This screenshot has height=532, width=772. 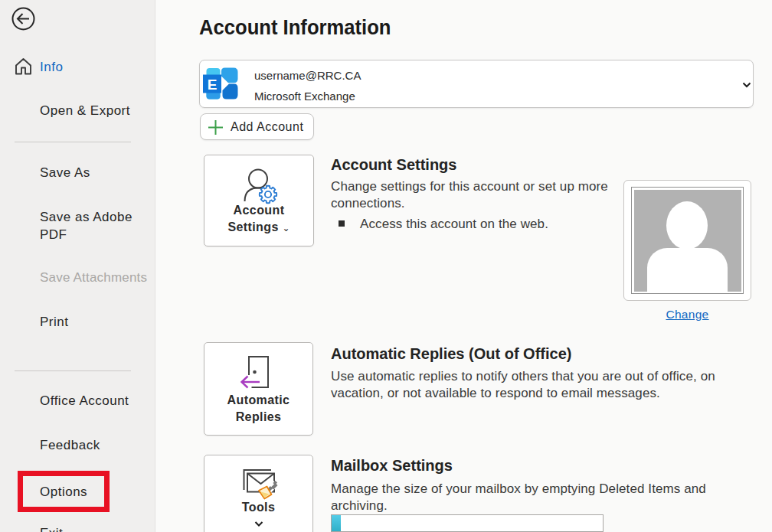 What do you see at coordinates (213, 84) in the screenshot?
I see `svg-text: E` at bounding box center [213, 84].